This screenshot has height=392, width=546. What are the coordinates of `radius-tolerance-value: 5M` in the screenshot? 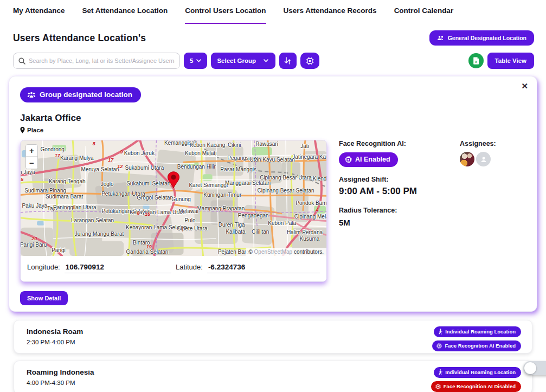 It's located at (395, 222).